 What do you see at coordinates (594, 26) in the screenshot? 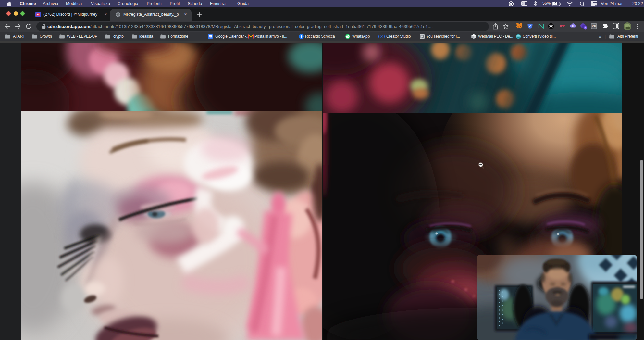
I see `svg-text: KP` at bounding box center [594, 26].